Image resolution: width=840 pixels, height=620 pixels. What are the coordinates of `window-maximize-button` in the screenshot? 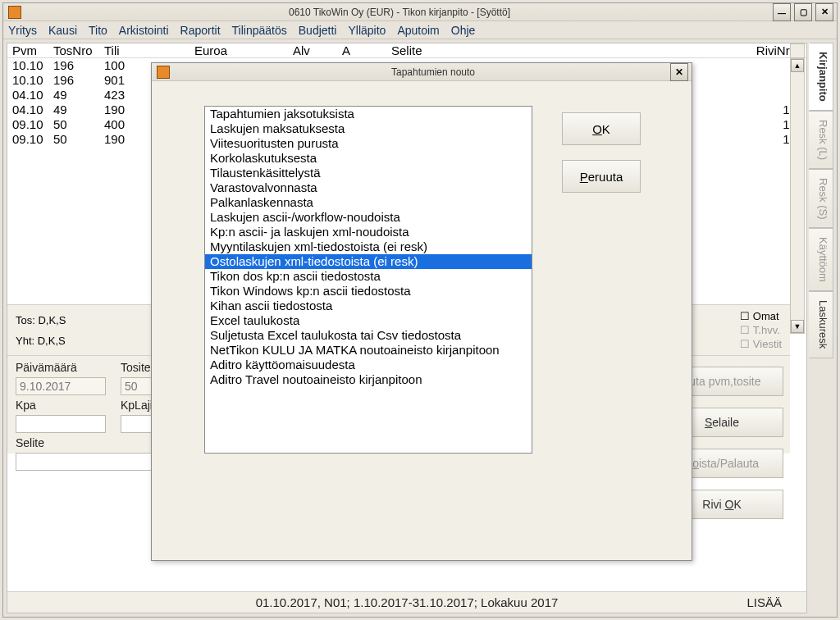 It's located at (803, 12).